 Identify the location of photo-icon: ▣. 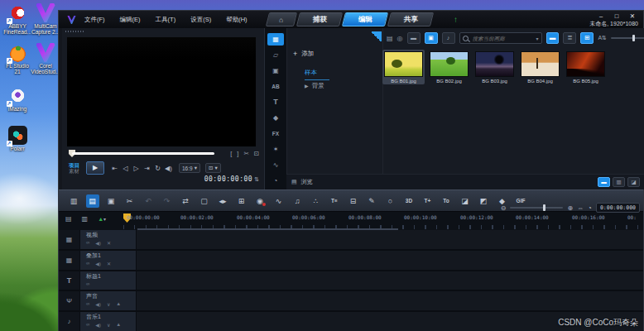
(276, 71).